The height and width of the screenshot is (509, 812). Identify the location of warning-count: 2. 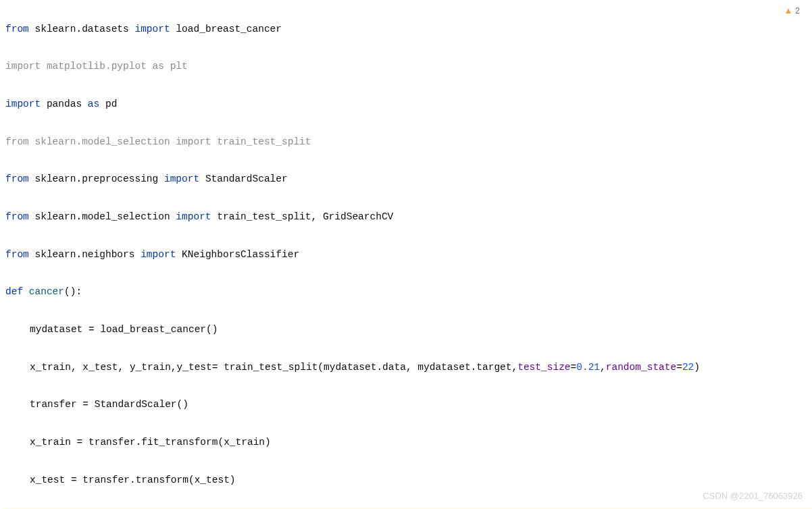
(797, 11).